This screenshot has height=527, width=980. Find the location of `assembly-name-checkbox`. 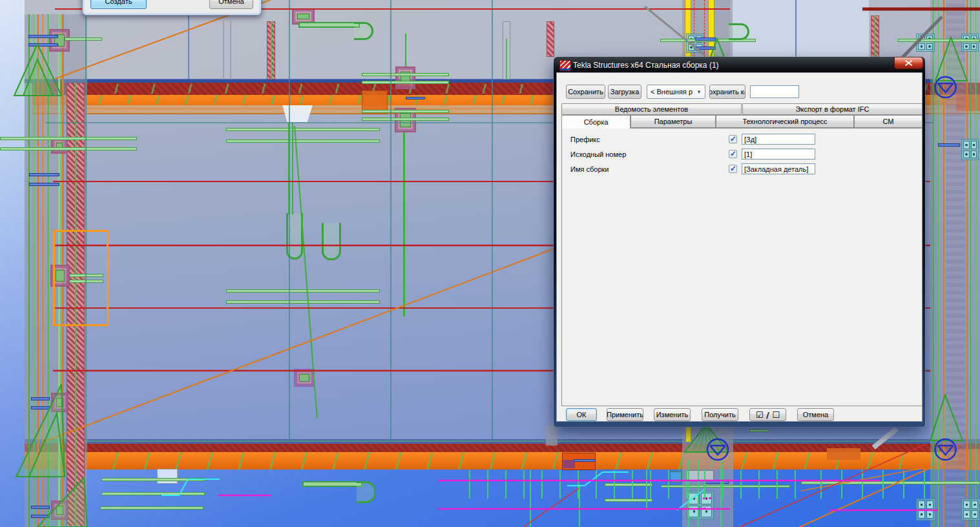

assembly-name-checkbox is located at coordinates (733, 169).